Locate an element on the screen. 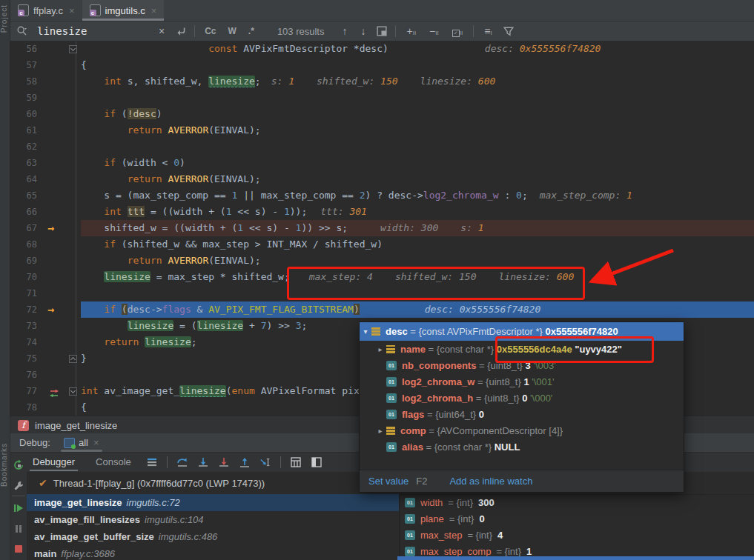 Image resolution: width=754 pixels, height=560 pixels. code-text: shifted_w = ((width + (1 << s) - 1)) >> … is located at coordinates (294, 228).